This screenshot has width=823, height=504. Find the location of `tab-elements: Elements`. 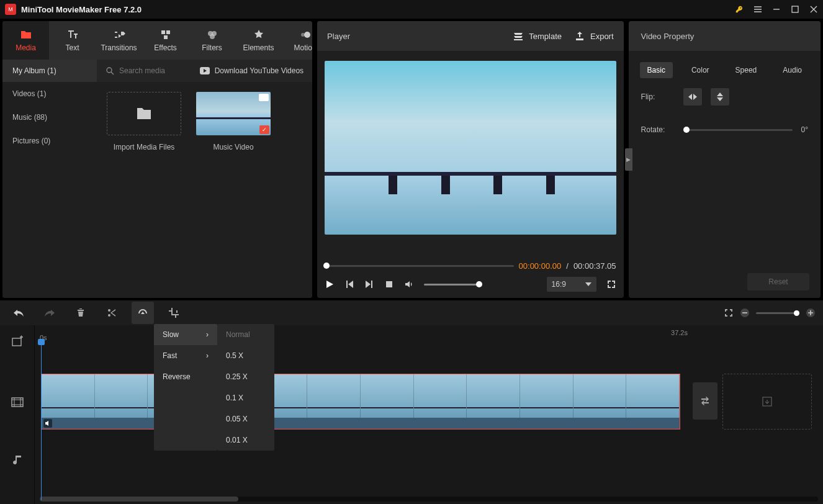

tab-elements: Elements is located at coordinates (258, 40).